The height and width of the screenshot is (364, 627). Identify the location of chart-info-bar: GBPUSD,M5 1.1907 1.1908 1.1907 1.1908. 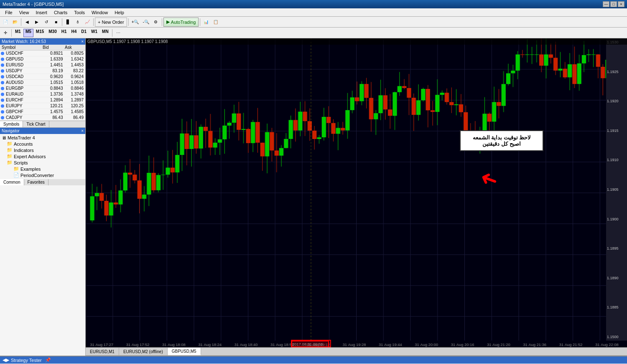
(356, 42).